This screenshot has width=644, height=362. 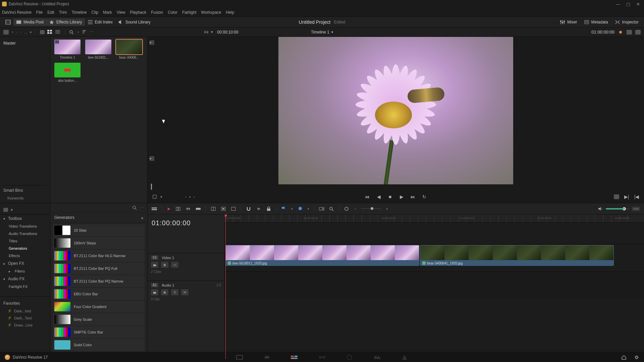 I want to click on track-box-button: ▭, so click(x=175, y=265).